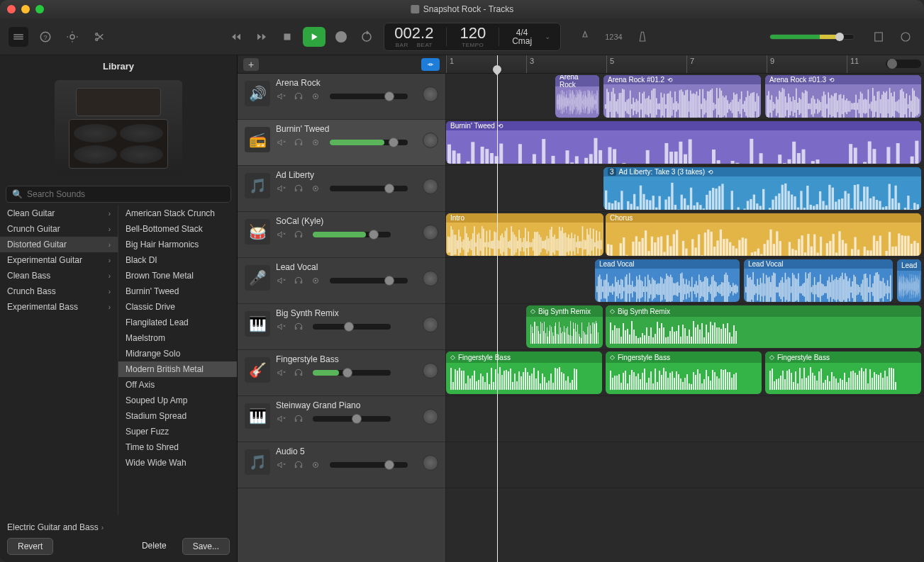 This screenshot has height=562, width=924. Describe the element at coordinates (525, 235) in the screenshot. I see `region: Intro` at that location.